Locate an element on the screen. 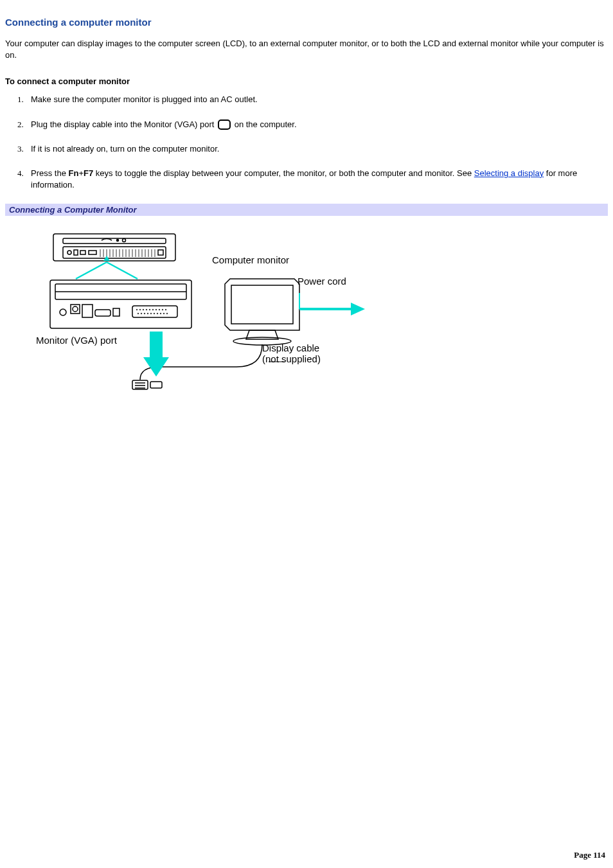 The height and width of the screenshot is (868, 613). label-vga-port: Monitor (VGA) port is located at coordinates (76, 341).